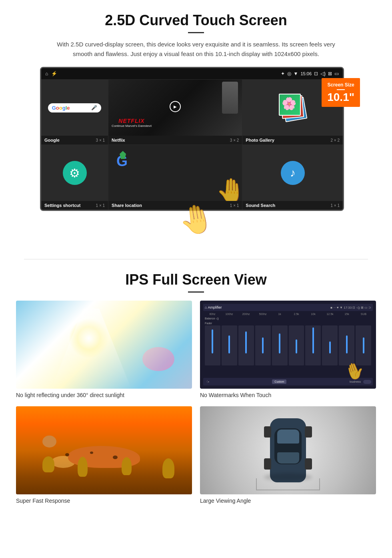  What do you see at coordinates (207, 382) in the screenshot?
I see `amp-nav-icon: 〈•` at bounding box center [207, 382].